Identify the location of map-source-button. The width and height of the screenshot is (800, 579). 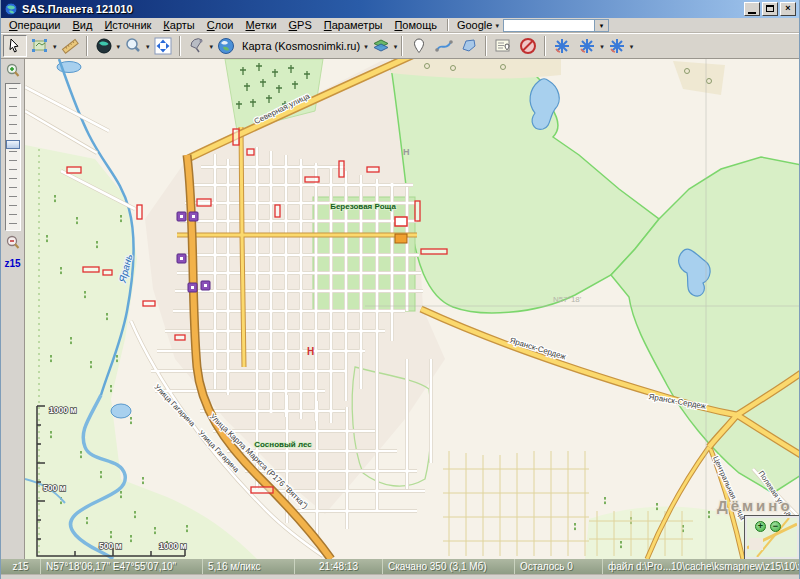
(226, 46).